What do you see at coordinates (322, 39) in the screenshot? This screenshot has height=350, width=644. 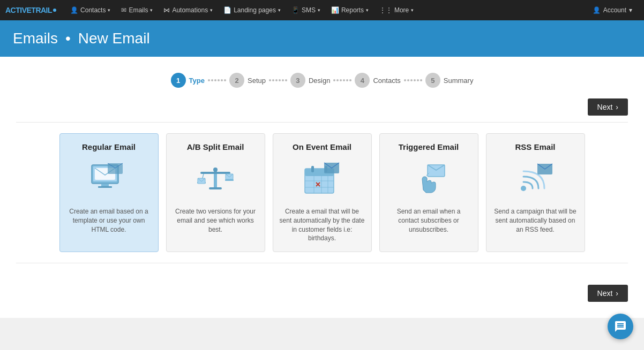 I see `page-header: Emails • New Email` at bounding box center [322, 39].